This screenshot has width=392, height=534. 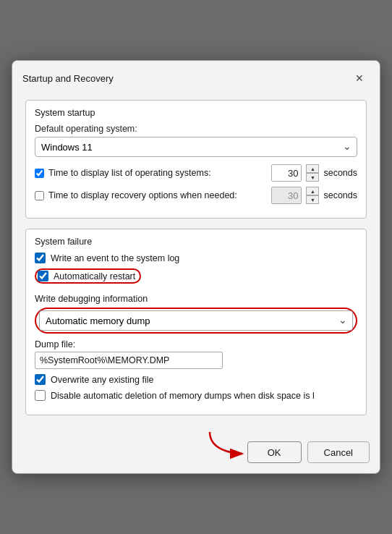 What do you see at coordinates (102, 380) in the screenshot?
I see `overwrite-label: Overwrite any existing file` at bounding box center [102, 380].